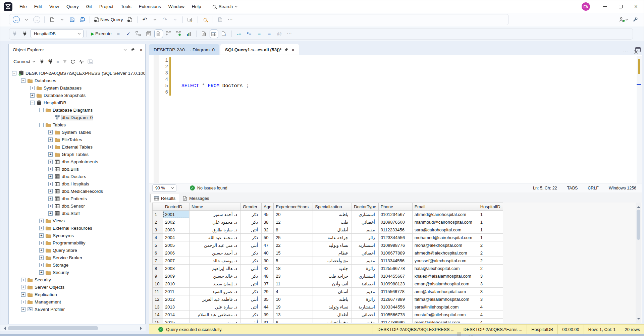 The height and width of the screenshot is (336, 644). I want to click on grid-cell: 0101234567, so click(395, 215).